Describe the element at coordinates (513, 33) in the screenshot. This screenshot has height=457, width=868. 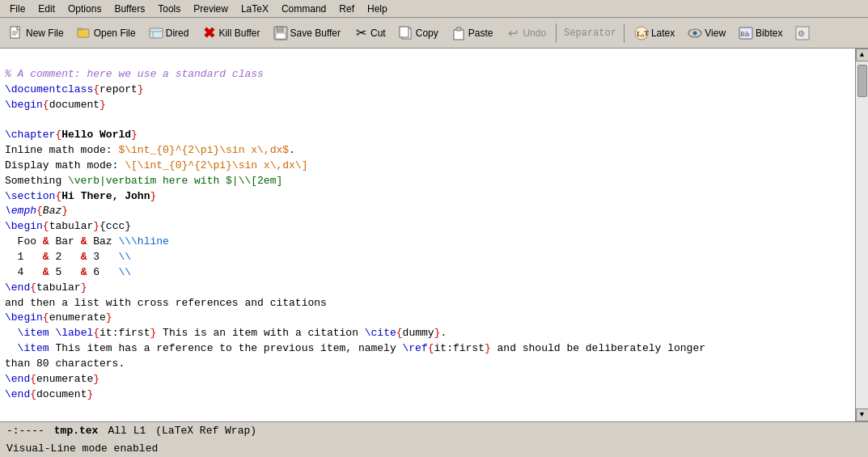
I see `undo-icon: ↩` at that location.